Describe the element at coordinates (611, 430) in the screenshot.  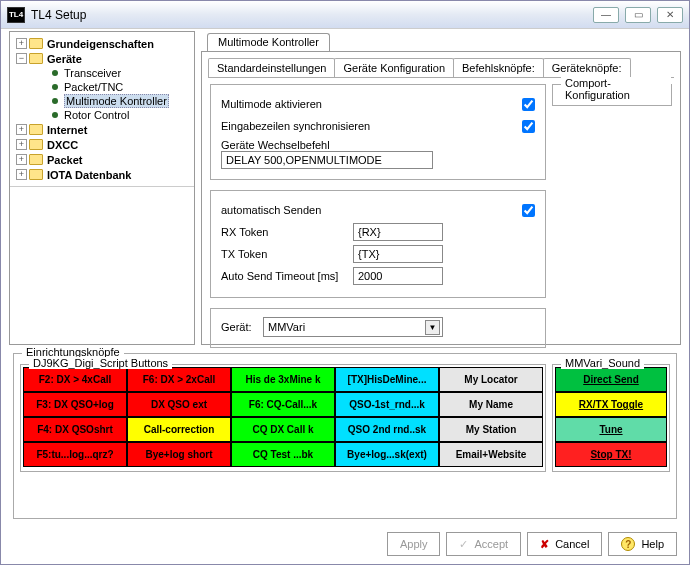
I see `sound-button: Tune` at that location.